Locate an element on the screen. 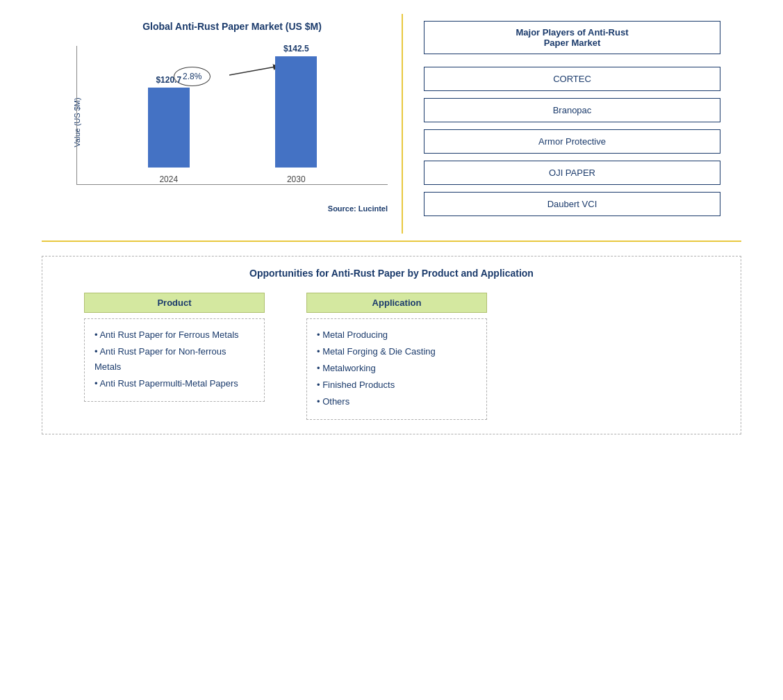 The width and height of the screenshot is (783, 700). product-item-1: • Anti Rust Paper for Non-ferrous Metals is located at coordinates (174, 359).